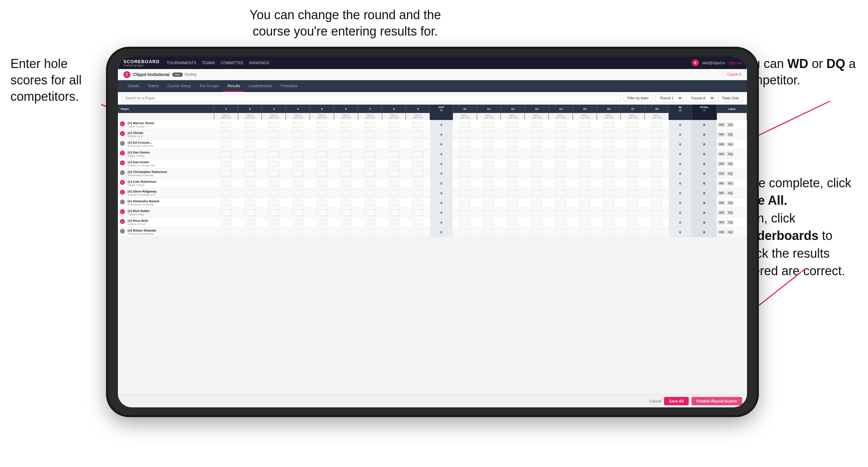 Image resolution: width=868 pixels, height=467 pixels. What do you see at coordinates (261, 86) in the screenshot?
I see `tab-leaderboards: Leaderboards` at bounding box center [261, 86].